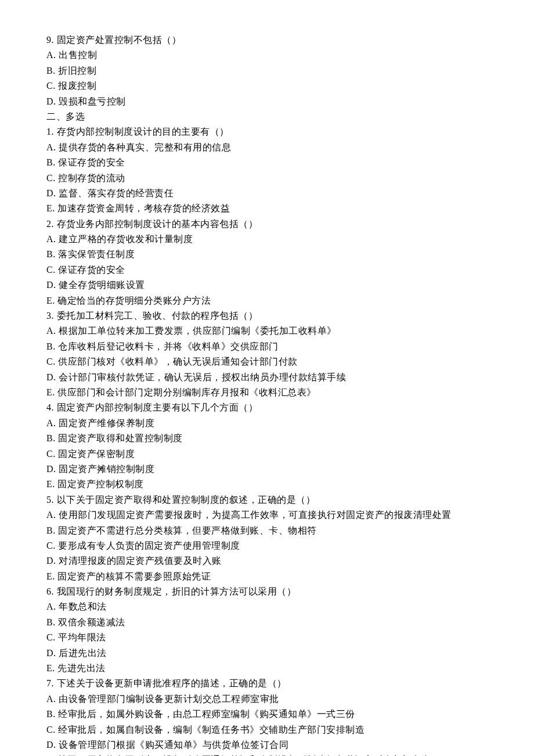 The width and height of the screenshot is (534, 756). I want to click on text-line: 5. 以下关于固定资产取得和处置控制制度的叙述，正确的是（）, so click(267, 500).